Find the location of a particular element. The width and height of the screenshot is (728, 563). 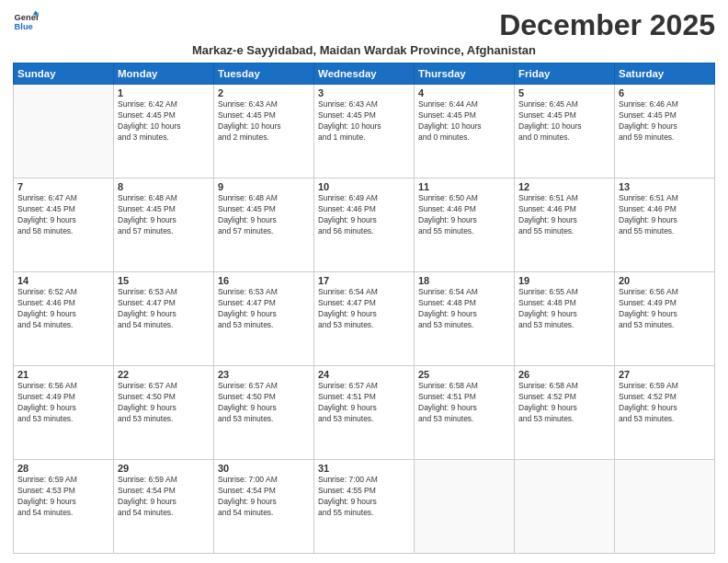

day-number: 7 is located at coordinates (63, 187).